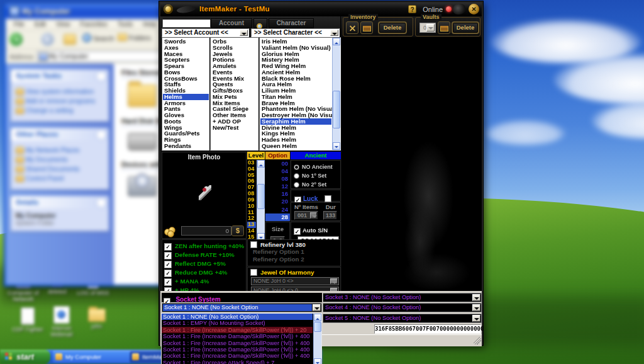  Describe the element at coordinates (254, 244) in the screenshot. I see `refinery-checkbox` at that location.